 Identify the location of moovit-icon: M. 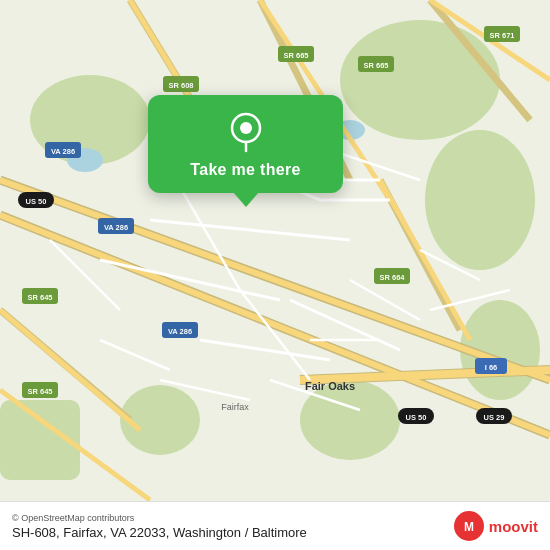
(469, 526).